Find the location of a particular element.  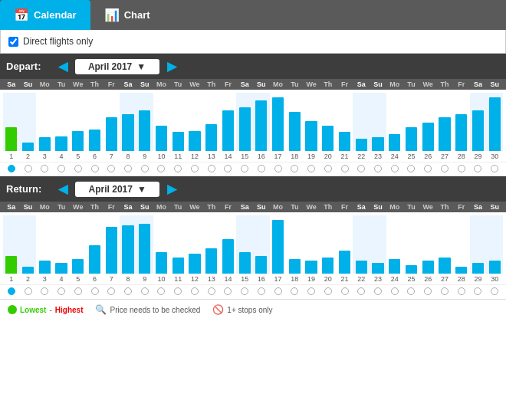

direct-flights-checkbox is located at coordinates (14, 41).